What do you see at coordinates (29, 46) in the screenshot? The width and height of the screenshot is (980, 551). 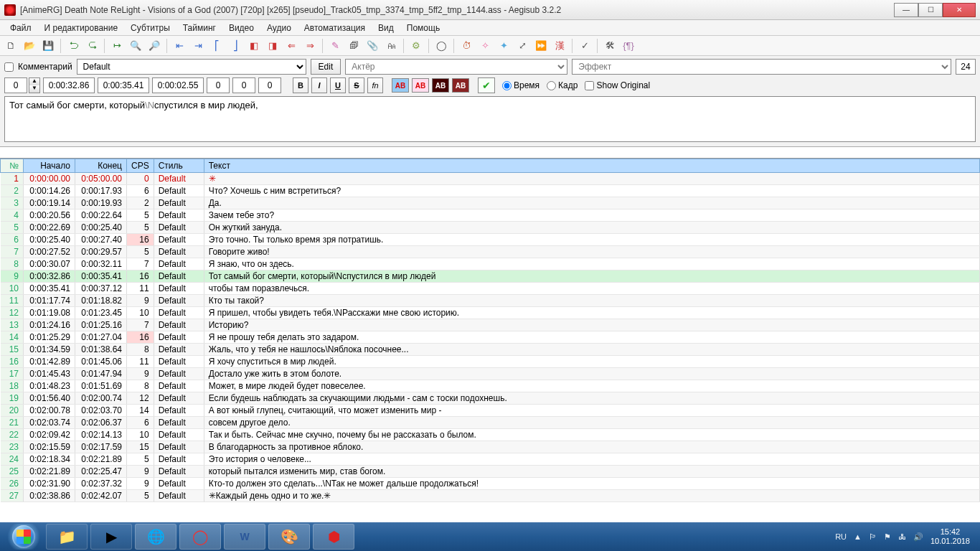 I see `open-icon: 📂` at bounding box center [29, 46].